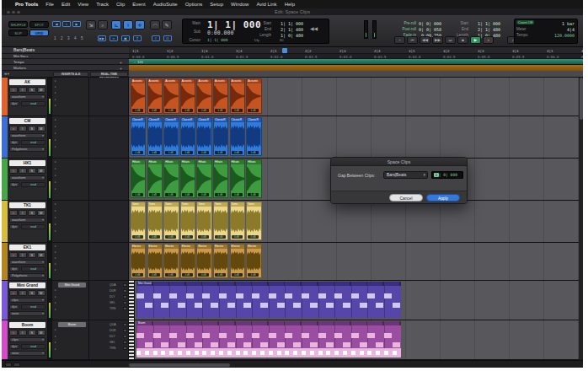 This screenshot has width=588, height=371. What do you see at coordinates (83, 39) in the screenshot?
I see `zoom-preset-5: 5` at bounding box center [83, 39].